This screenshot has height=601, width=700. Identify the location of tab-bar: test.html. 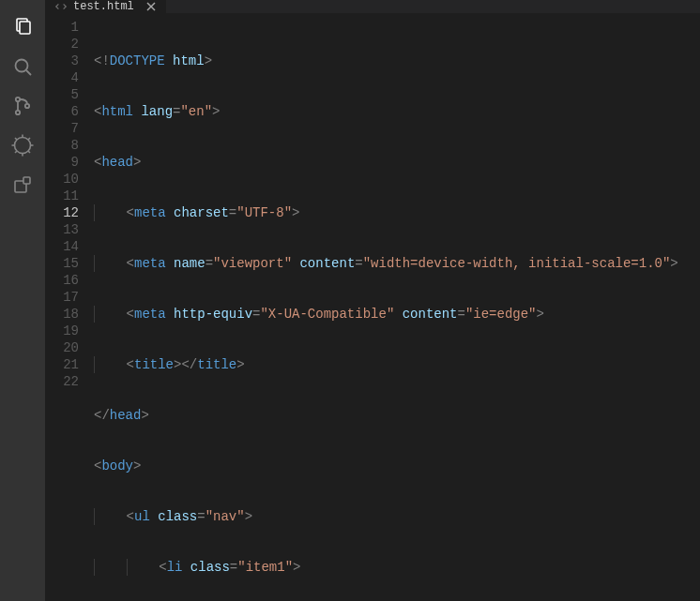
(373, 7).